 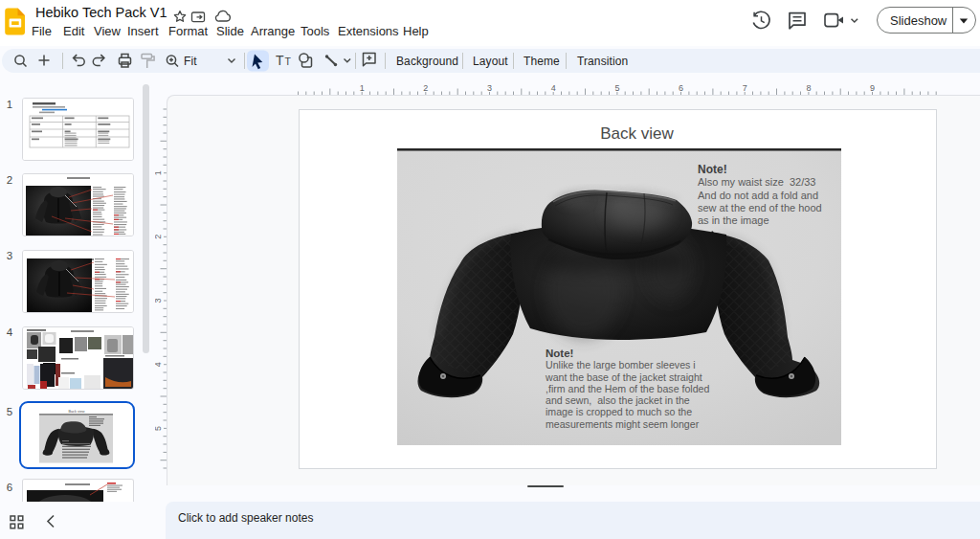 I want to click on svg-text: 5, so click(x=616, y=88).